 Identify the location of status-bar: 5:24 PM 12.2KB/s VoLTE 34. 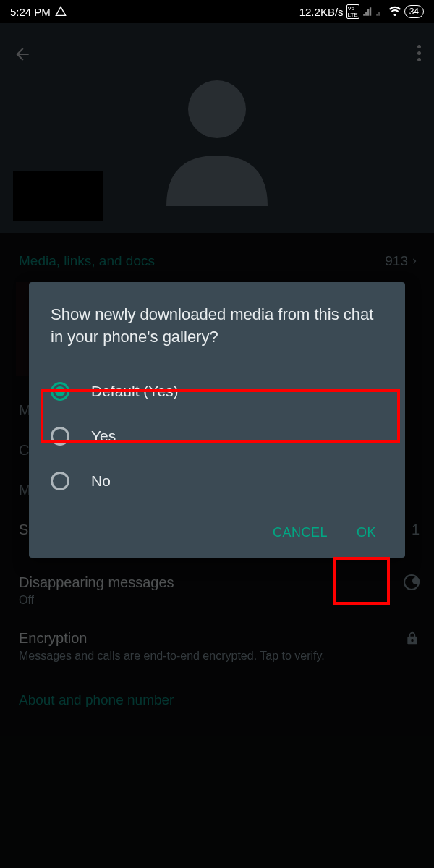
(217, 12).